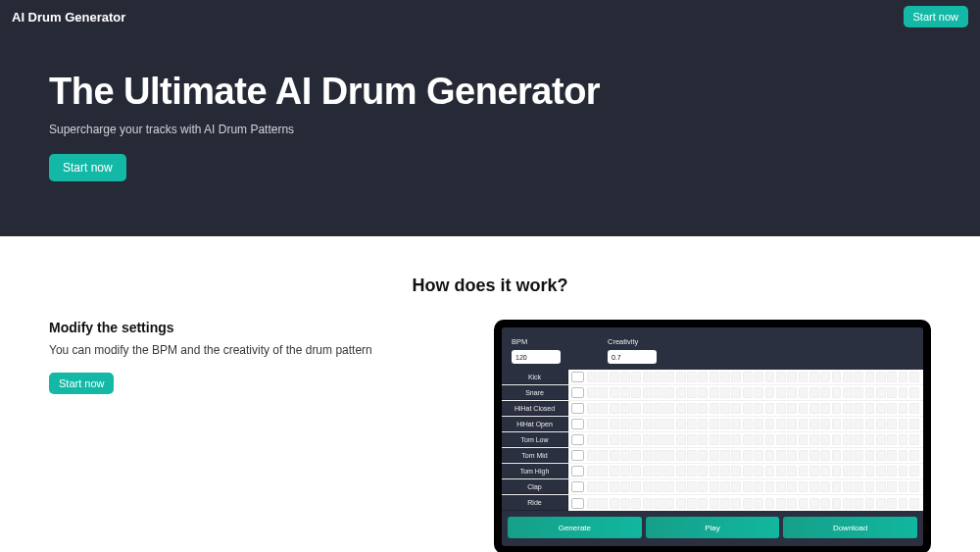 The image size is (980, 552). I want to click on preview-bpm-field: BPM 120, so click(536, 351).